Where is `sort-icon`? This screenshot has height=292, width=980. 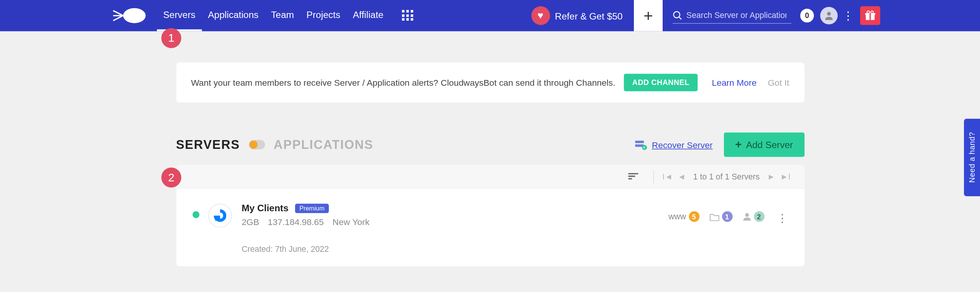
sort-icon is located at coordinates (633, 177).